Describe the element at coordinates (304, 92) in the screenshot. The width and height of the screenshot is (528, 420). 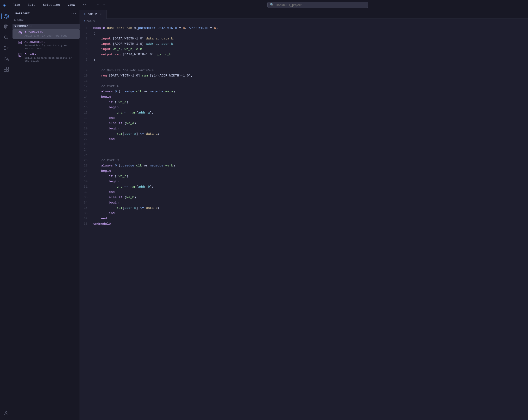
I see `code-line: 13 always @ (posedge clk or negedge we_a…` at that location.